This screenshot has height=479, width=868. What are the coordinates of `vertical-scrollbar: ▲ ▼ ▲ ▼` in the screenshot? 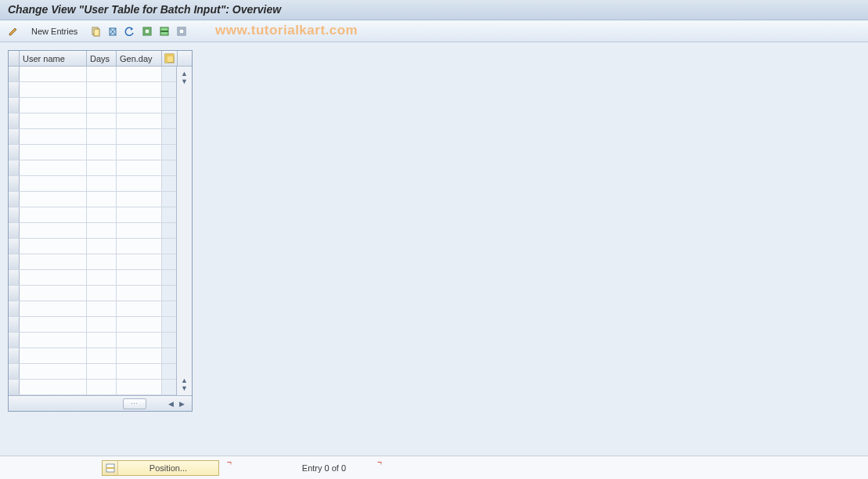 It's located at (184, 231).